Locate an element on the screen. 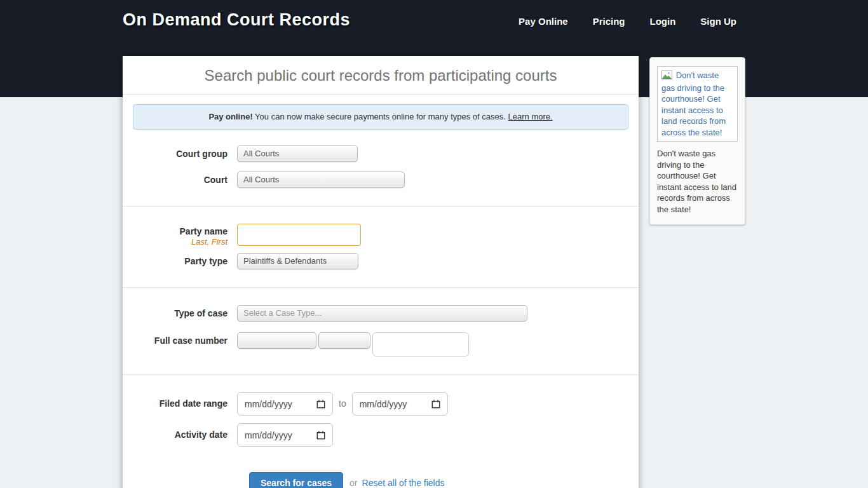  case-number-label: Full case number is located at coordinates (185, 341).